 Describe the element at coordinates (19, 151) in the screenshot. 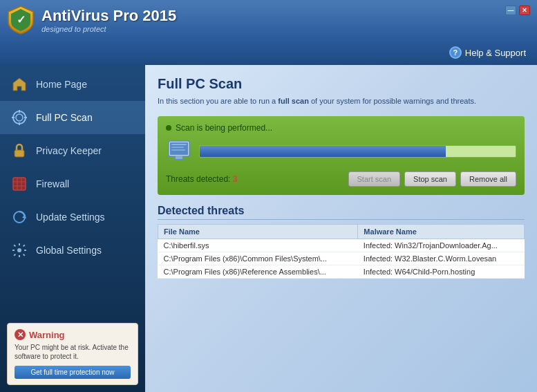

I see `lock-icon` at that location.